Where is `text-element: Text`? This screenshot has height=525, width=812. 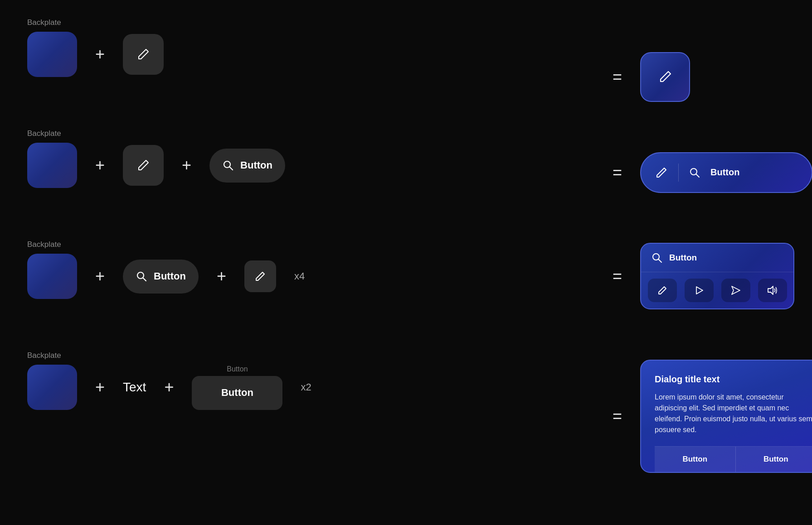 text-element: Text is located at coordinates (134, 387).